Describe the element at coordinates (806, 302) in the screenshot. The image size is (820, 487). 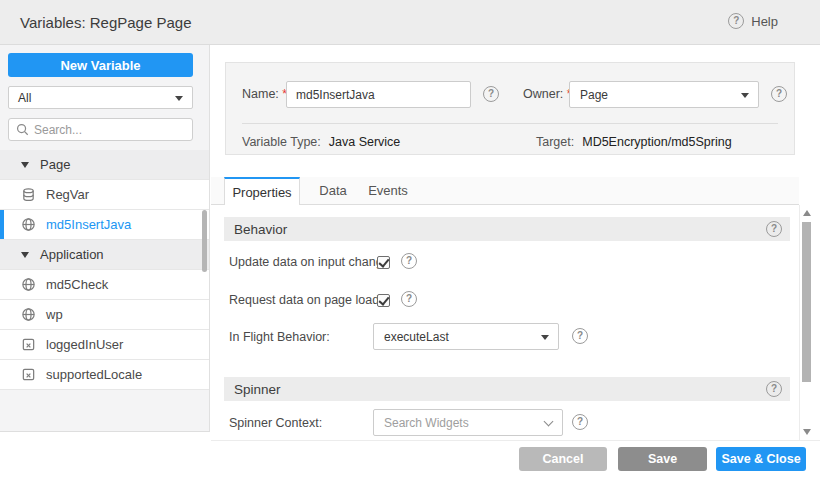
I see `content-scrollbar-thumb` at that location.